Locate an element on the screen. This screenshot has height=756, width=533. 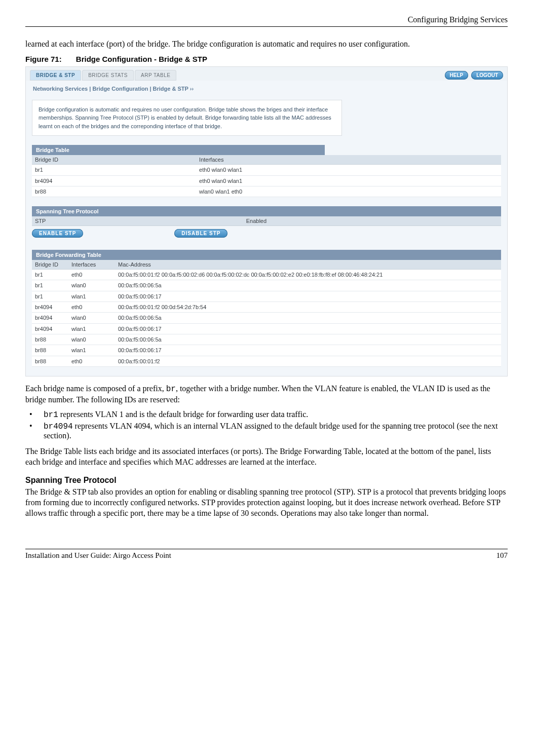
tab-bar: BRIDGE & STP BRIDGE STATS ARP TABLE HELP… is located at coordinates (266, 74).